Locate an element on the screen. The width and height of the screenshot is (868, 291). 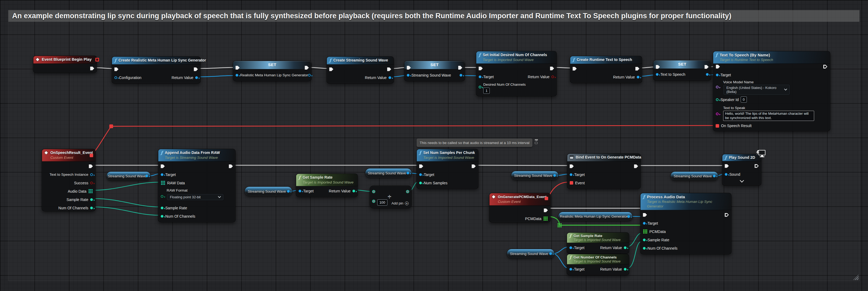
node-set-initial-desired-num-channels: ƒ Set Initial Desired Num Of Channels Ta… is located at coordinates (516, 74).